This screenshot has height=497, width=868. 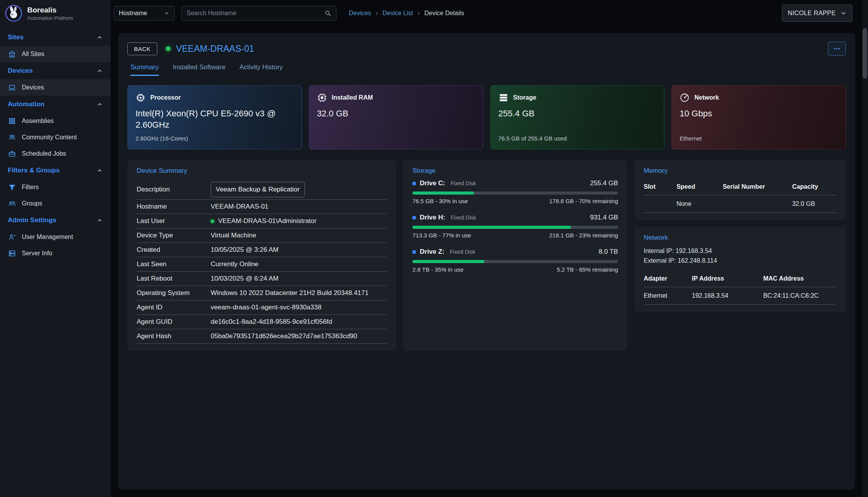 What do you see at coordinates (167, 13) in the screenshot?
I see `chevron-down-icon` at bounding box center [167, 13].